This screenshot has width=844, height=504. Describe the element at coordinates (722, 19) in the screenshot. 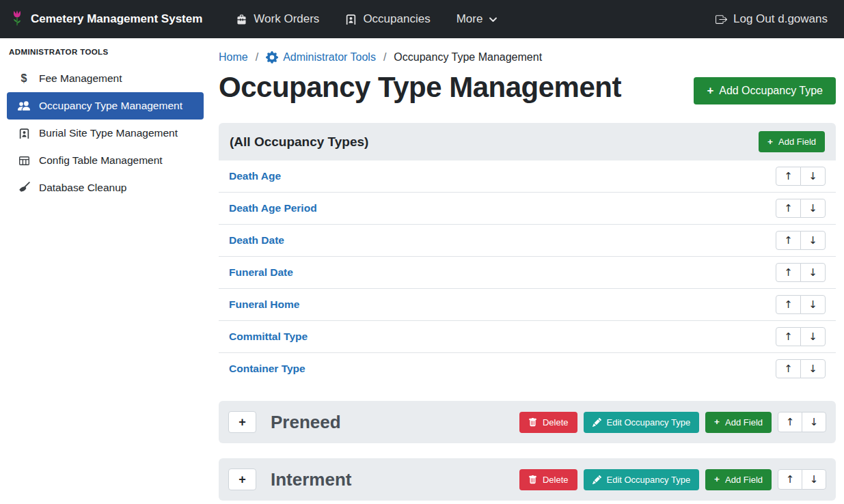

I see `logout-icon` at that location.